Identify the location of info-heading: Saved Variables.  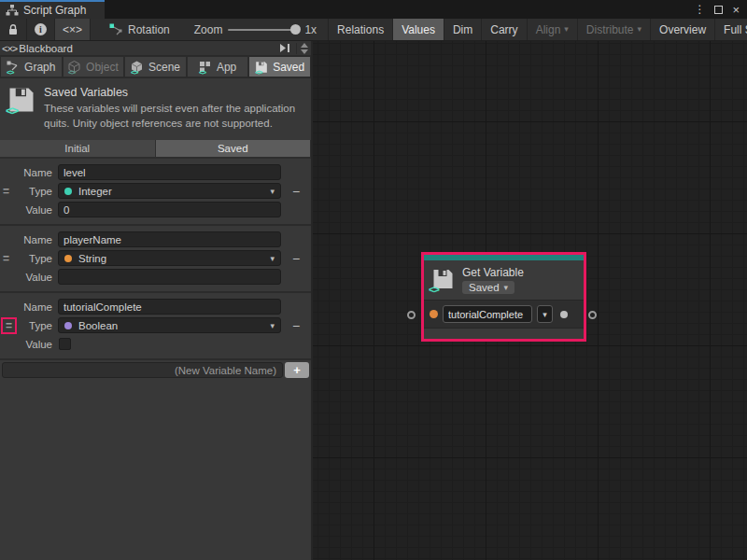
(174, 92).